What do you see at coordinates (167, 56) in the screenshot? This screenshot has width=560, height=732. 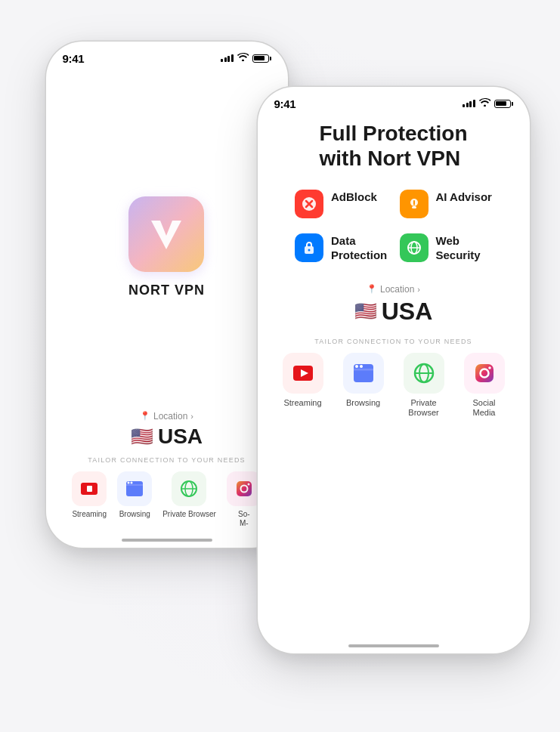 I see `back-status-bar: 9:41` at bounding box center [167, 56].